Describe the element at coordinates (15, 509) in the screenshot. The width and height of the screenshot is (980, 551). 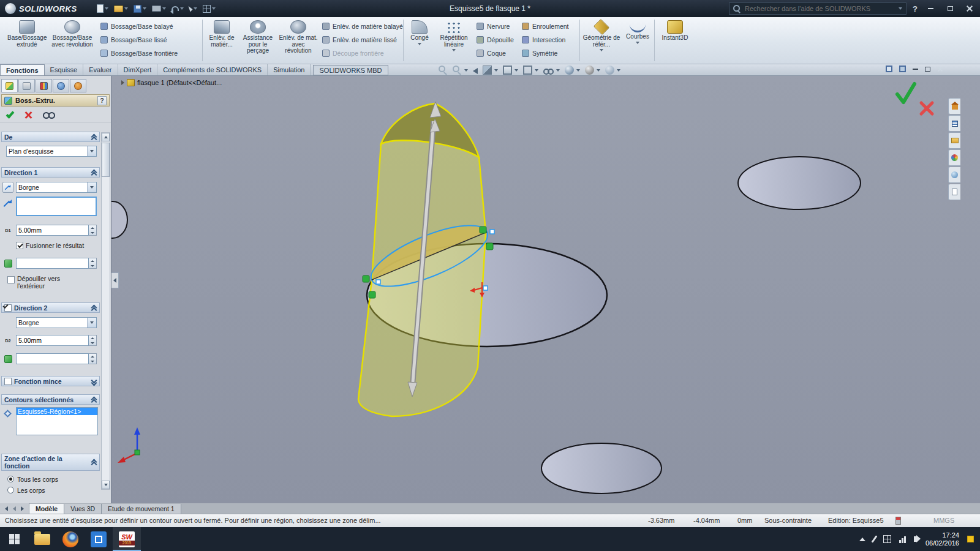
I see `prev-tab-button` at that location.